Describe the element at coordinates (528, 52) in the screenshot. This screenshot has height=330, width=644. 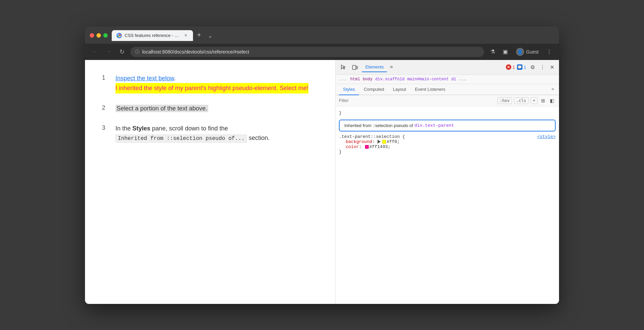
I see `profile-button: 👤 Guest` at that location.